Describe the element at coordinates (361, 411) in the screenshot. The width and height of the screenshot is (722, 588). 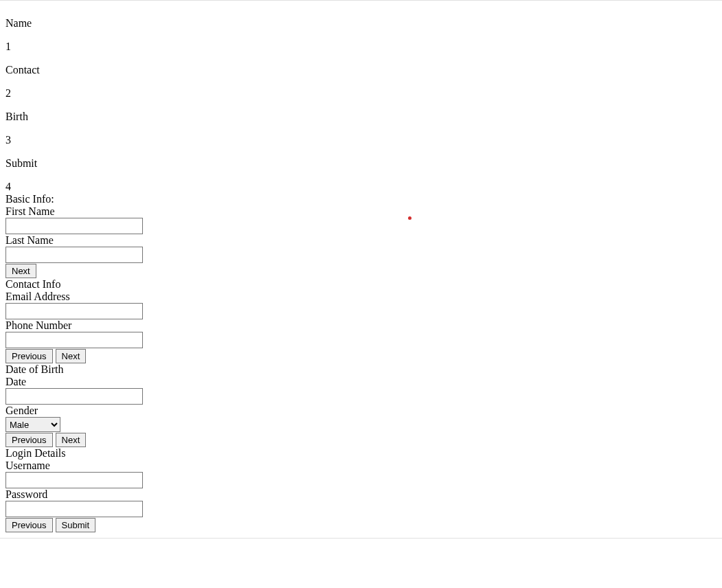
I see `gender-label: Gender` at that location.